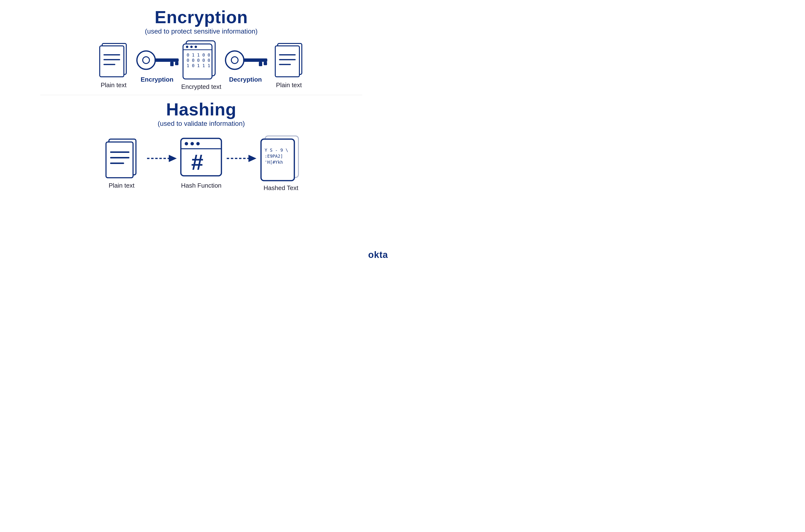 The image size is (805, 532). I want to click on hashing-diagram: Plain text, so click(201, 163).